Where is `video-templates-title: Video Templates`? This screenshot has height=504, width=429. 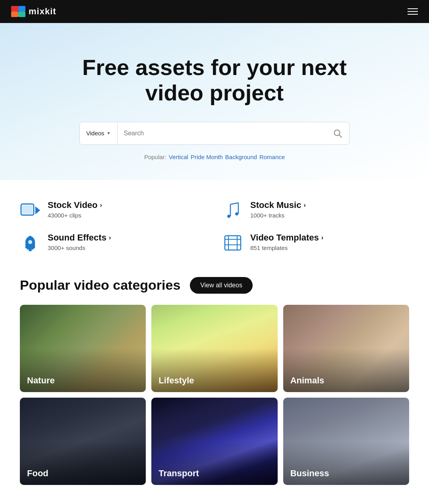
video-templates-title: Video Templates is located at coordinates (284, 238).